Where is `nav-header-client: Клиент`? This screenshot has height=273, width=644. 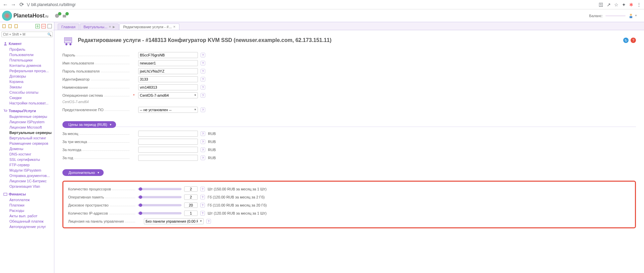
nav-header-client: Клиент is located at coordinates (27, 44).